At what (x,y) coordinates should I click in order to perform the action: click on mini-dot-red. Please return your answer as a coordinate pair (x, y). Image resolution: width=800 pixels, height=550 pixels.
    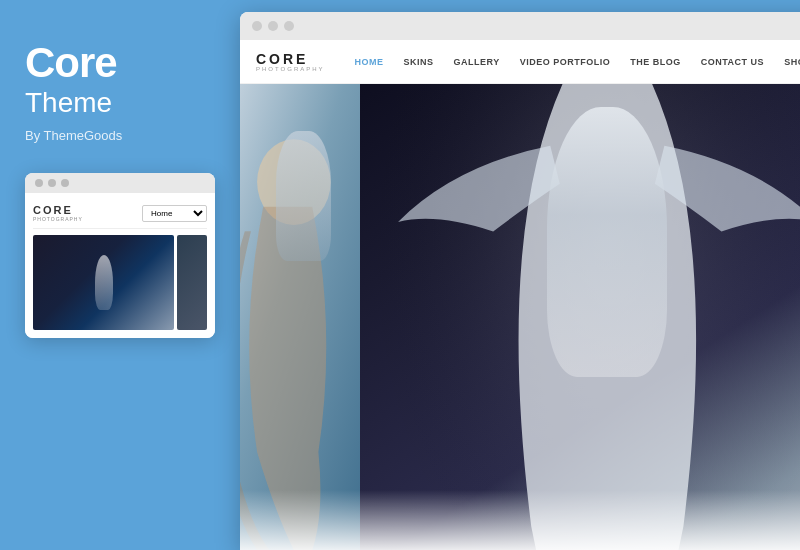
    Looking at the image, I should click on (39, 183).